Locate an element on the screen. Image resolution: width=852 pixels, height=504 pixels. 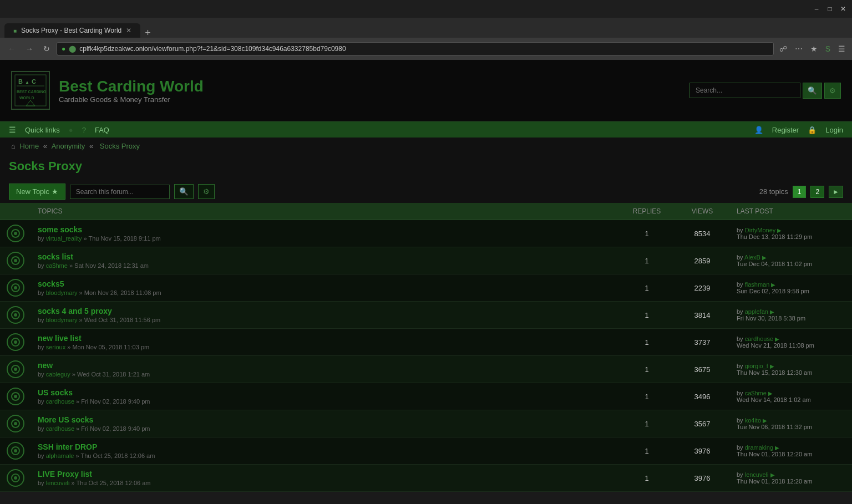
topic-title-link: socks5 is located at coordinates (51, 284).